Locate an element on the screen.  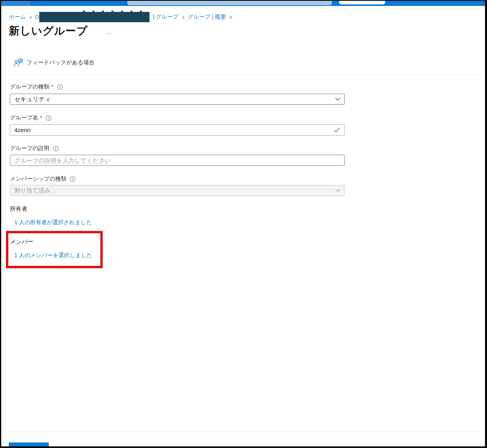
group-type-label-row: グループの種類 * is located at coordinates (36, 87).